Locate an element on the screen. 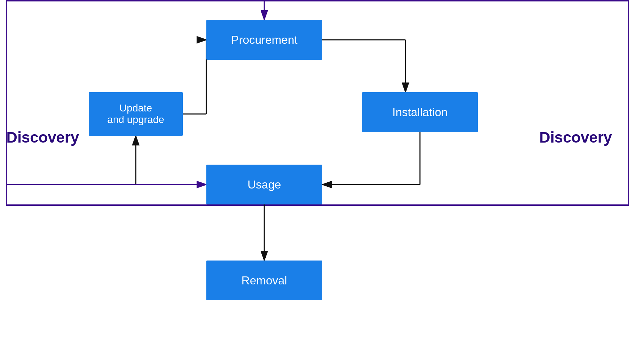 The height and width of the screenshot is (364, 635). removal-label: Removal is located at coordinates (264, 281).